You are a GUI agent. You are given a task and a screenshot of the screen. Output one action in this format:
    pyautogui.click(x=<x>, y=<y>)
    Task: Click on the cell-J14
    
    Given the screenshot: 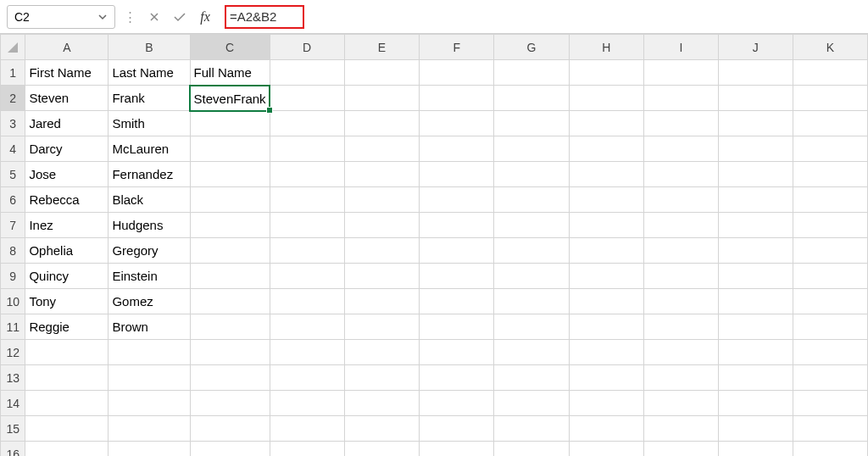 What is the action you would take?
    pyautogui.click(x=755, y=403)
    